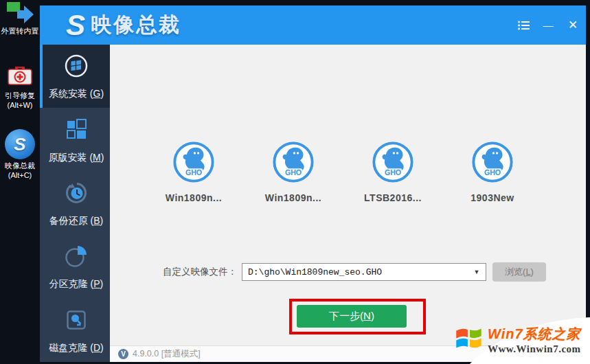  Describe the element at coordinates (76, 94) in the screenshot. I see `sidebar-item-label: 系统安装 (G)` at that location.